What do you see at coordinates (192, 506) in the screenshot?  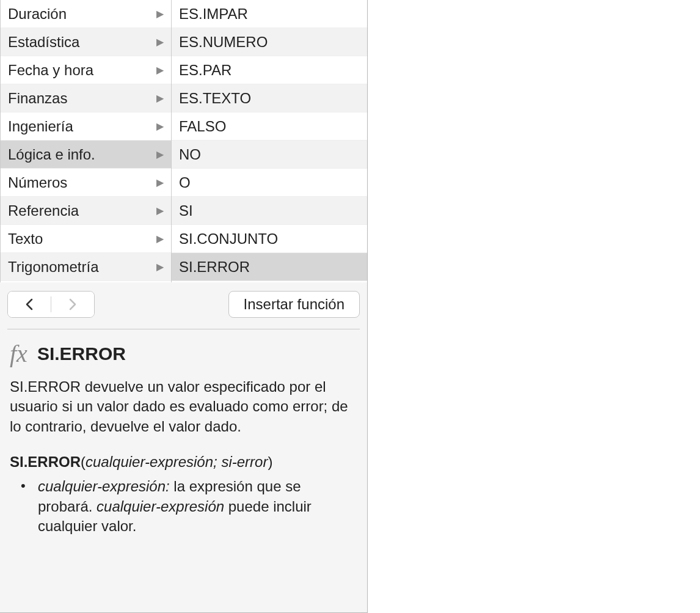 I see `param-item: cualquier-expresión: la expresión que se…` at bounding box center [192, 506].